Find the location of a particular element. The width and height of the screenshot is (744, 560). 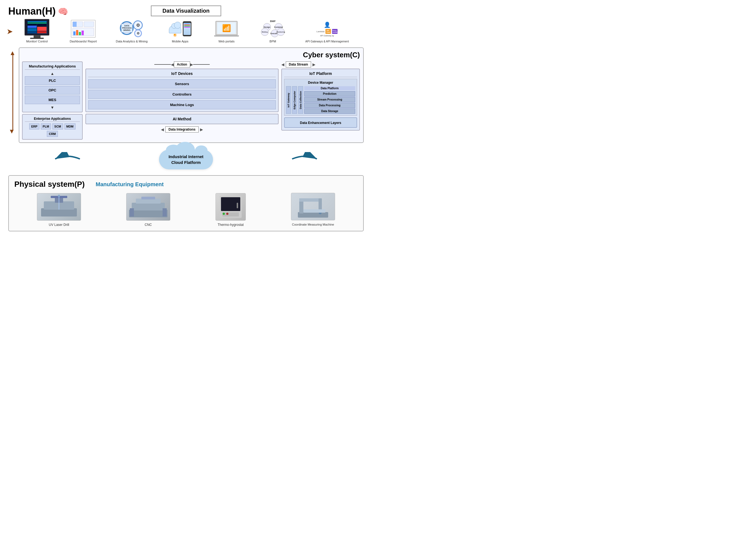

opc-item: OPC is located at coordinates (52, 90).